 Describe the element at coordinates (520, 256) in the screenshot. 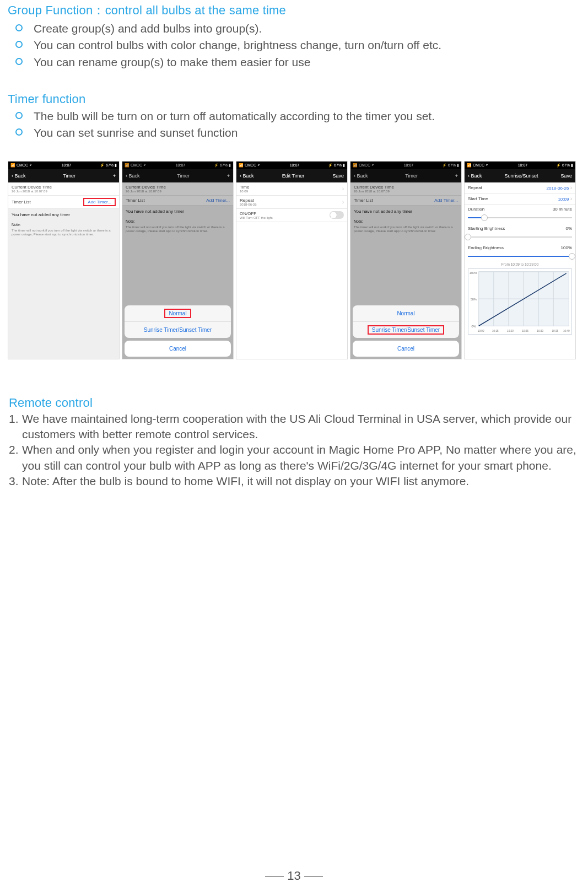

I see `ending-brightness-slider` at that location.